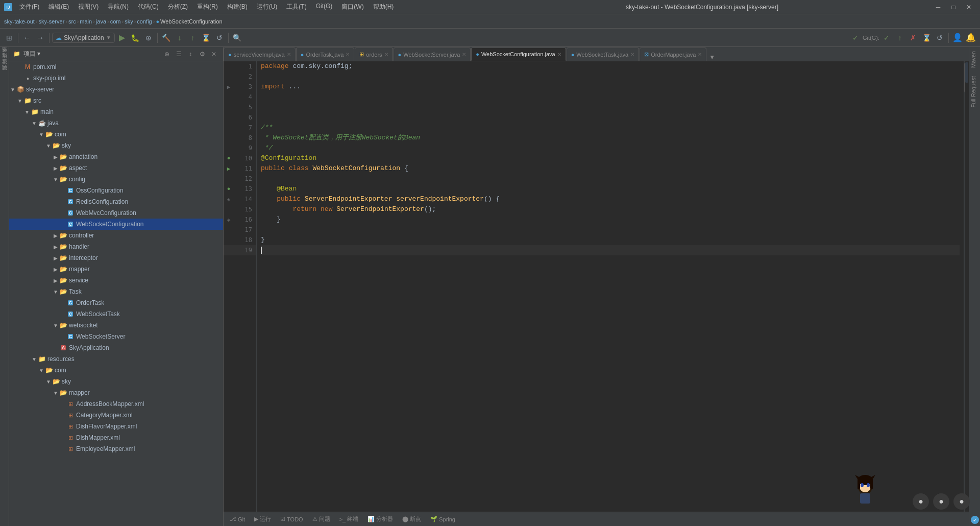  Describe the element at coordinates (116, 359) in the screenshot. I see `tree-item-resources: ▼ 📁 resources` at that location.